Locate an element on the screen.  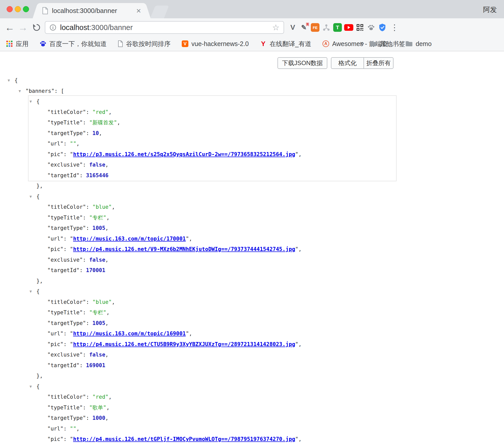
json-line: ▼{ is located at coordinates (252, 197).